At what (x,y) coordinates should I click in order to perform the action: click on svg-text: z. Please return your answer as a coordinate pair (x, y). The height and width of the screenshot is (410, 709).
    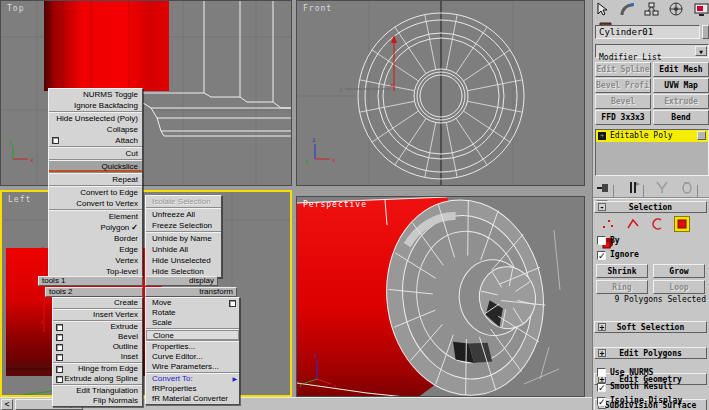
    Looking at the image, I should click on (314, 140).